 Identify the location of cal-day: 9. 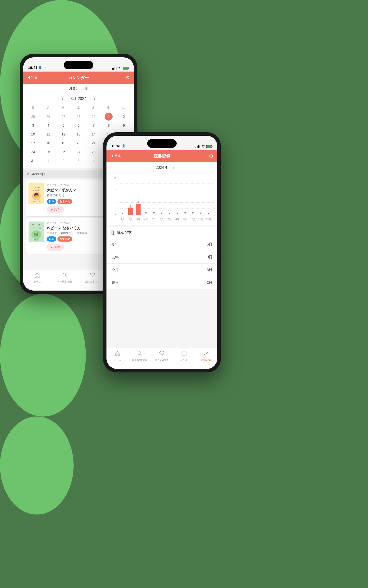
(124, 125).